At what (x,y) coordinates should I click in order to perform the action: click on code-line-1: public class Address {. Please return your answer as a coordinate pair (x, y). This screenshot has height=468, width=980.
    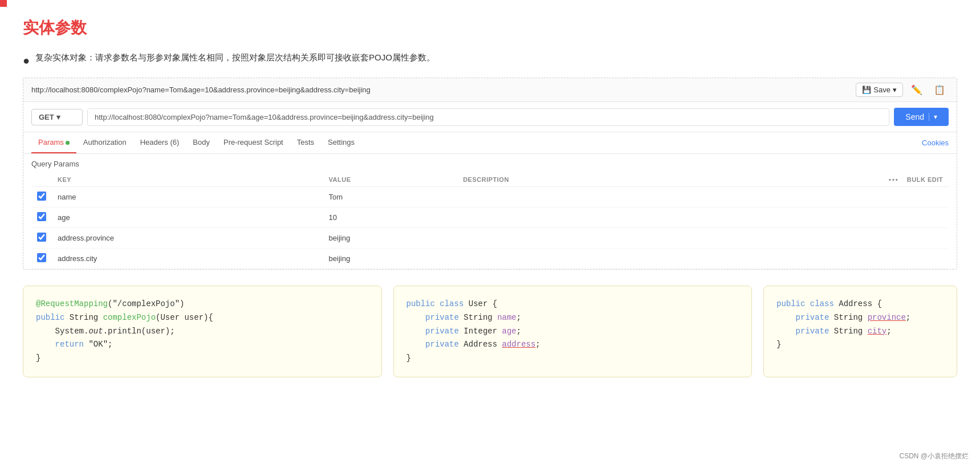
    Looking at the image, I should click on (860, 304).